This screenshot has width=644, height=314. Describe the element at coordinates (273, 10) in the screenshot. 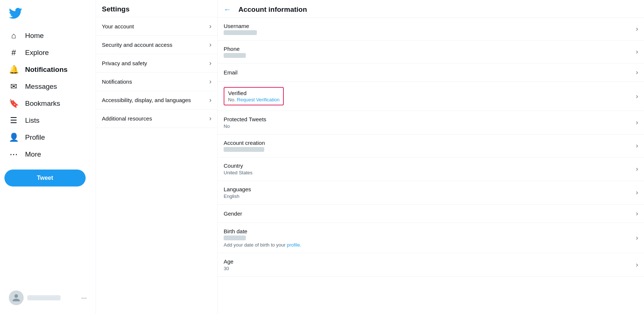

I see `account-info-title: Account information` at that location.